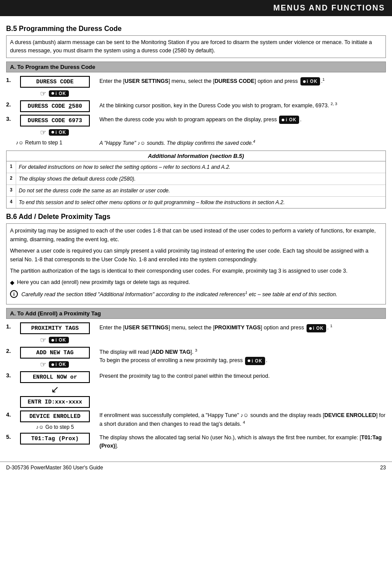 The image size is (392, 578). I want to click on page-header: MENUS AND FUNCTIONS, so click(196, 8).